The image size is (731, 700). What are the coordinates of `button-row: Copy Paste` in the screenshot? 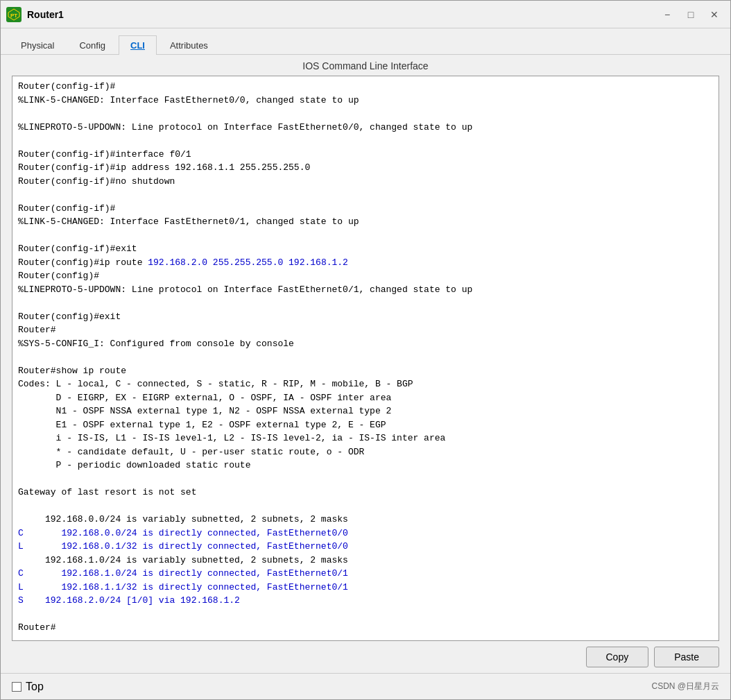 It's located at (366, 657).